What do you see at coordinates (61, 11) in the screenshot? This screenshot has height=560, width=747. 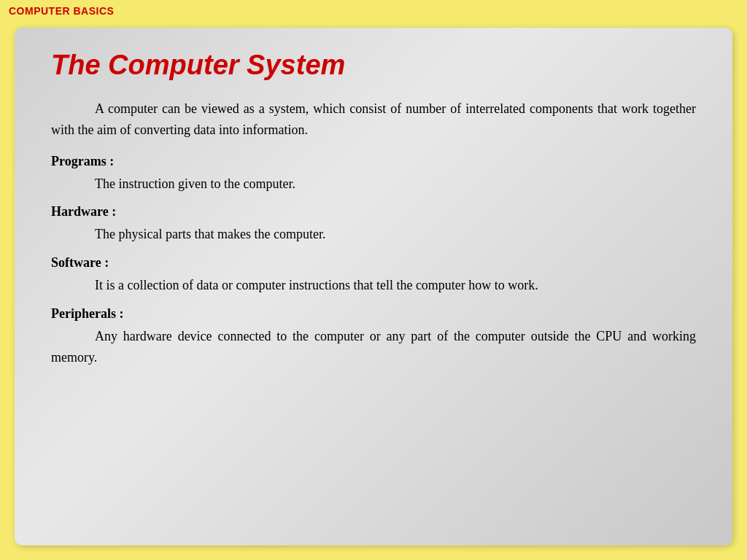 I see `header-title: COMPUTER BASICS` at bounding box center [61, 11].